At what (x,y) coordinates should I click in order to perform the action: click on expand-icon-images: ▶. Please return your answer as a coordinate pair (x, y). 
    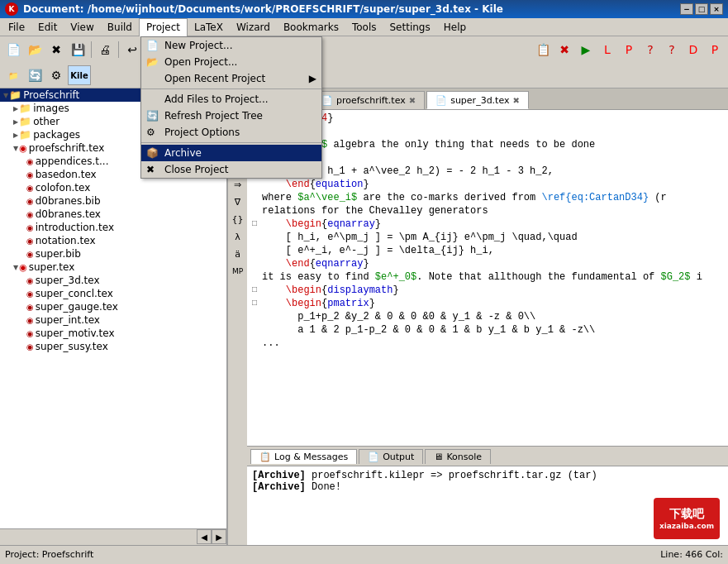
    Looking at the image, I should click on (16, 109).